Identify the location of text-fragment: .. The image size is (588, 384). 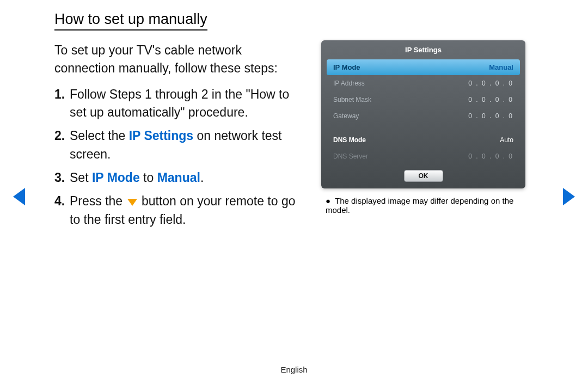
(202, 178).